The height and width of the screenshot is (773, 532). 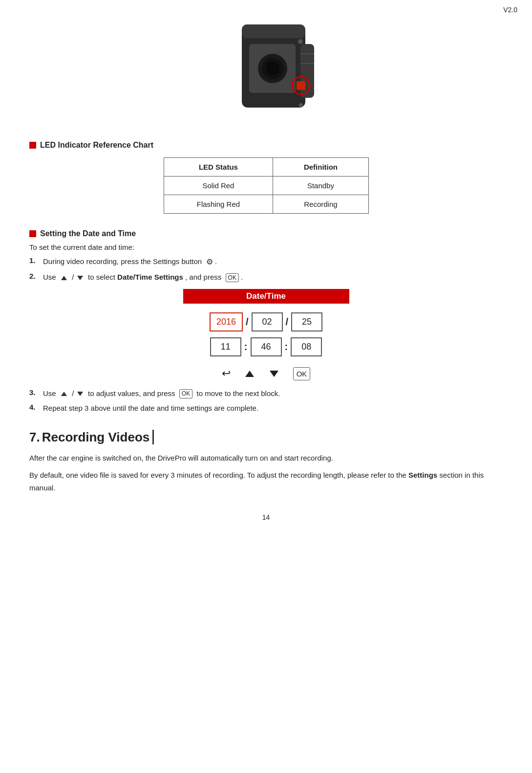 I want to click on led-table-header-definition: Definition, so click(x=320, y=167).